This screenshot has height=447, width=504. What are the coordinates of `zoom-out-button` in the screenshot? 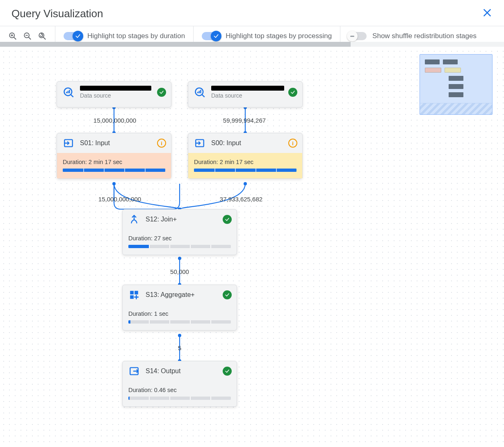 It's located at (27, 36).